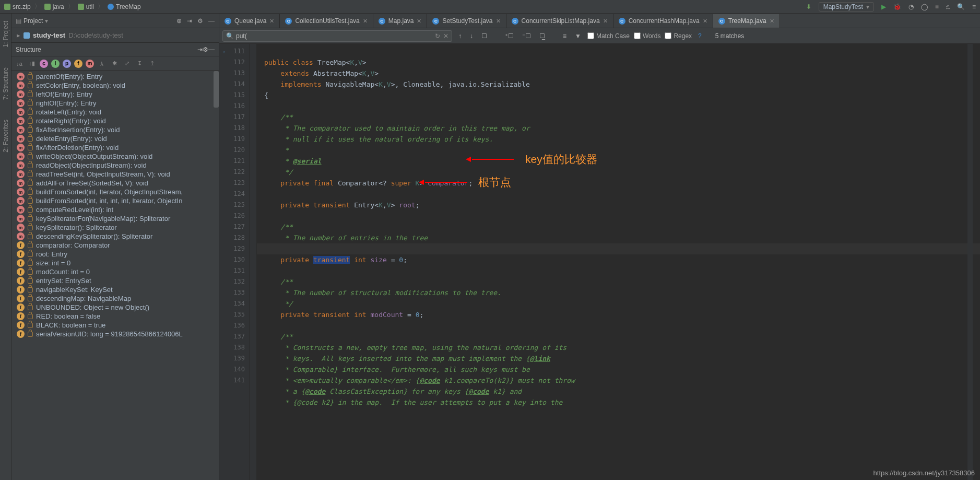  What do you see at coordinates (565, 36) in the screenshot?
I see `filter-settings-icon: ≡` at bounding box center [565, 36].